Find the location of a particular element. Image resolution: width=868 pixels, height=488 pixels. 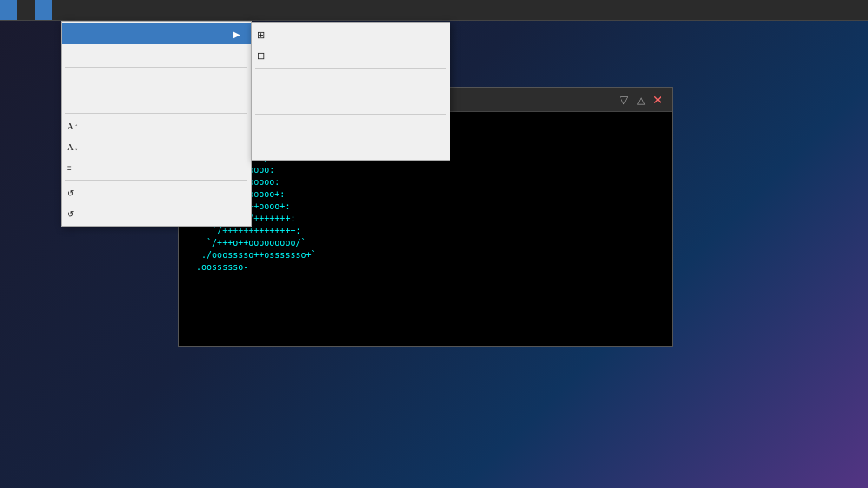

view-sep3 is located at coordinates (156, 181).